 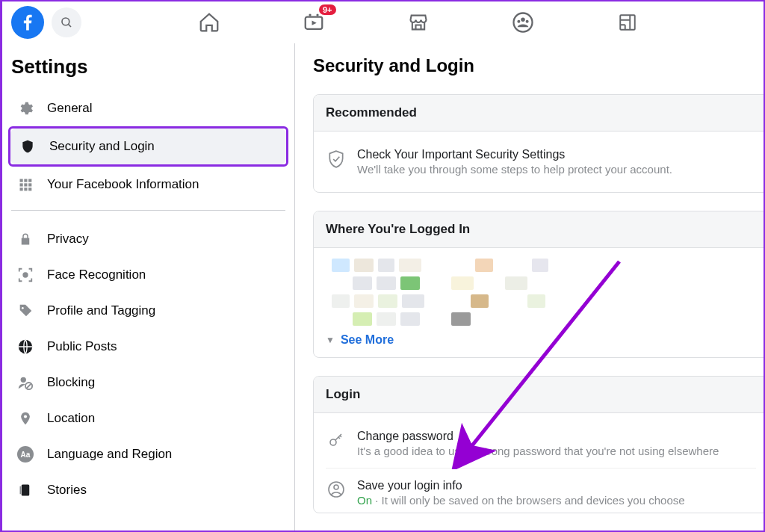 I want to click on search-icon, so click(x=66, y=22).